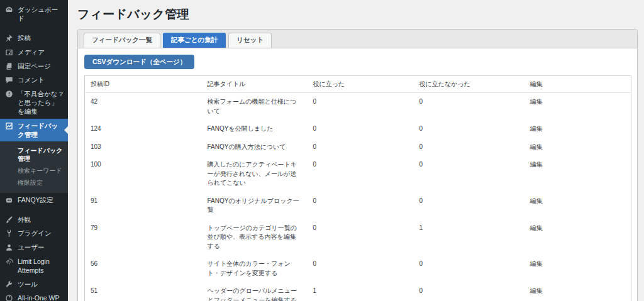 This screenshot has height=301, width=644. I want to click on sidebar-item-label: 「不具合かな？と思ったら」を編集, so click(41, 103).